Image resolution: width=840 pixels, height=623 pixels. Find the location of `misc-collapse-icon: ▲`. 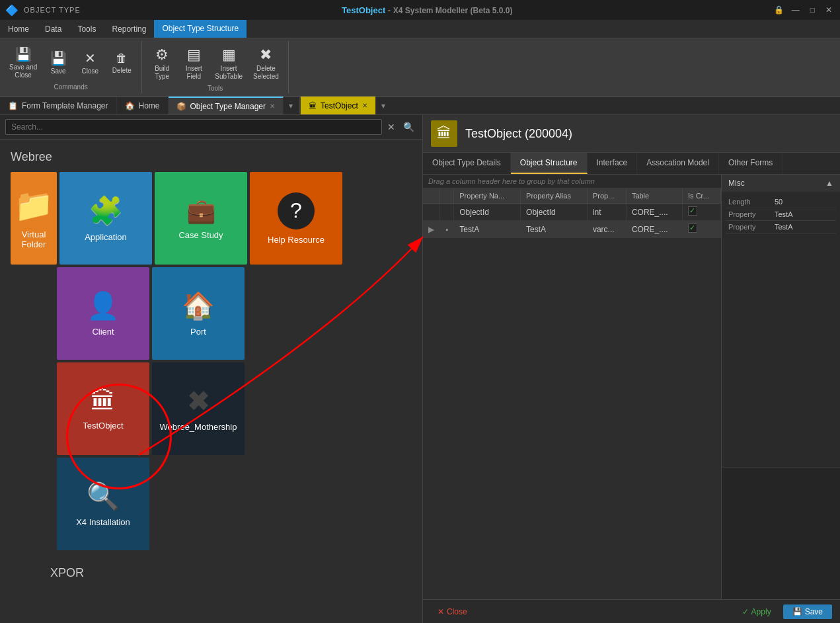

misc-collapse-icon: ▲ is located at coordinates (829, 183).